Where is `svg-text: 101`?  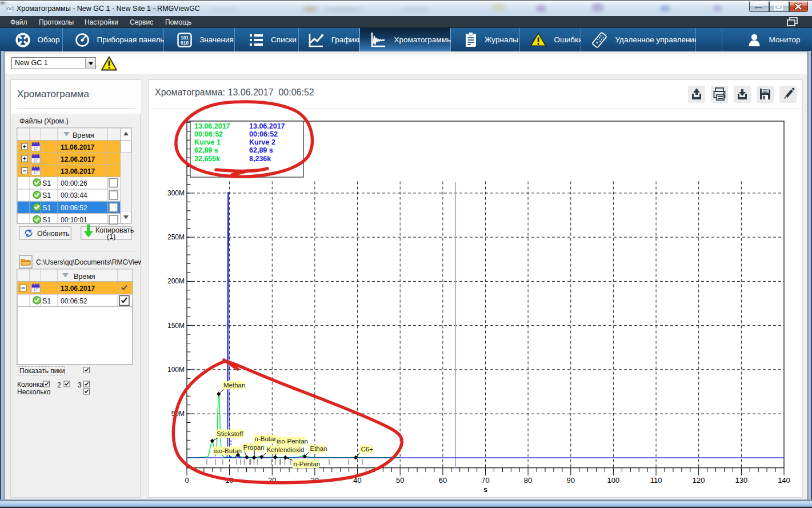 svg-text: 101 is located at coordinates (185, 37).